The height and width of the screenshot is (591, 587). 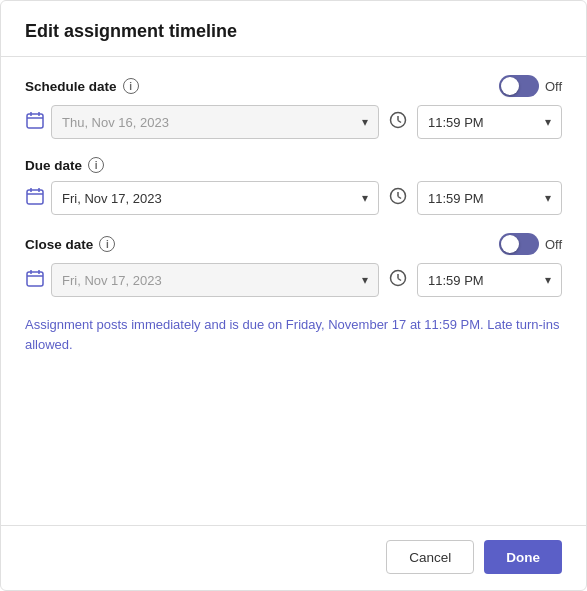 What do you see at coordinates (294, 86) in the screenshot?
I see `schedule-date-label-row: Schedule date i Off` at bounding box center [294, 86].